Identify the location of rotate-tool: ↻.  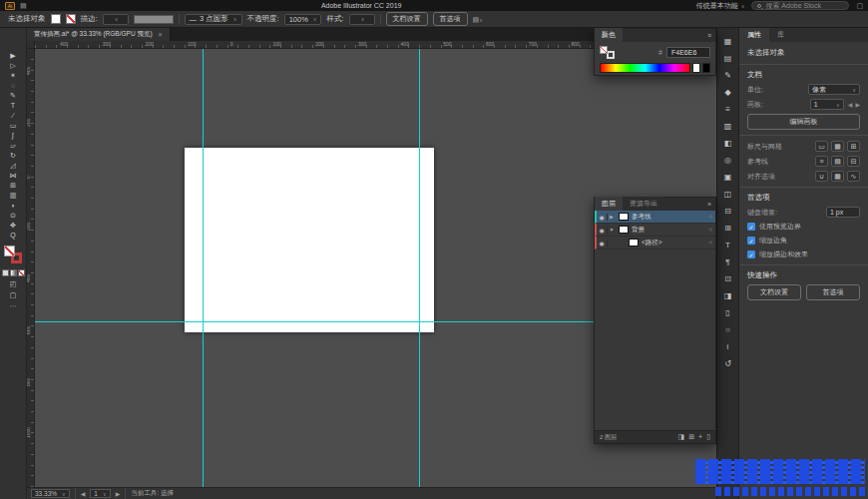
(13, 155).